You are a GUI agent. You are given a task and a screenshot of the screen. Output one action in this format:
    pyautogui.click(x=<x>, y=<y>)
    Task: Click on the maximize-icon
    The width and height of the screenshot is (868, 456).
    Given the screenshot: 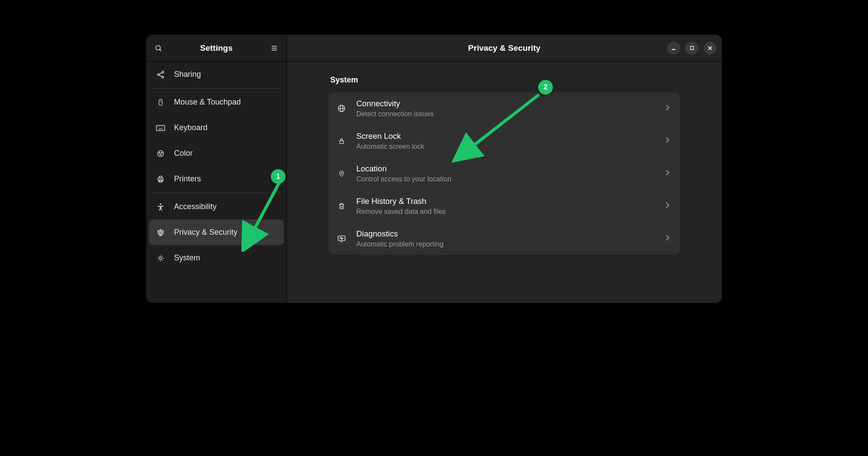 What is the action you would take?
    pyautogui.click(x=692, y=48)
    